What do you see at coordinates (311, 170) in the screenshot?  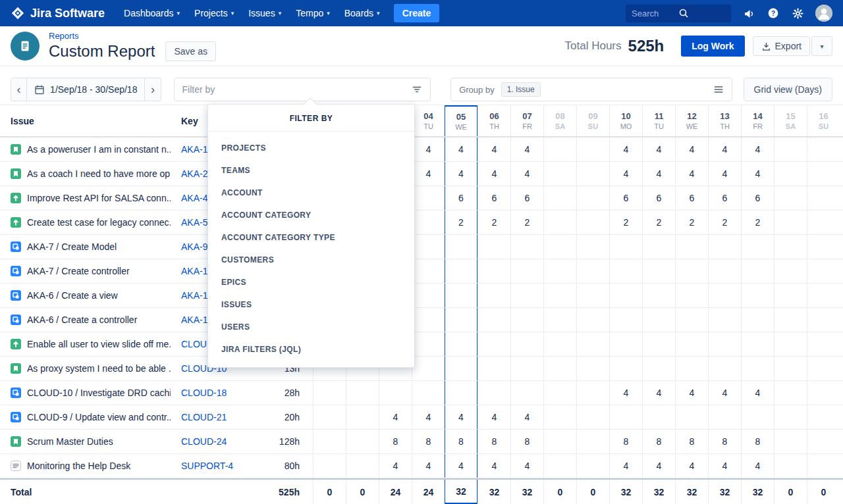 I see `filter-option-teams: TEAMS` at bounding box center [311, 170].